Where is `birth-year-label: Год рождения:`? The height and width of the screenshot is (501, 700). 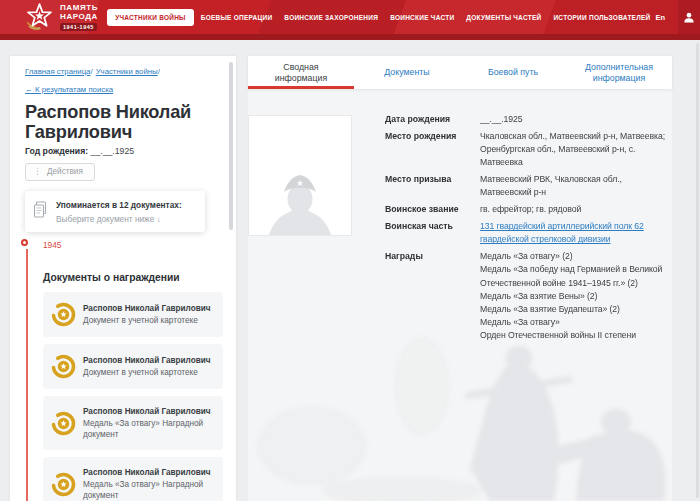 birth-year-label: Год рождения: is located at coordinates (56, 151).